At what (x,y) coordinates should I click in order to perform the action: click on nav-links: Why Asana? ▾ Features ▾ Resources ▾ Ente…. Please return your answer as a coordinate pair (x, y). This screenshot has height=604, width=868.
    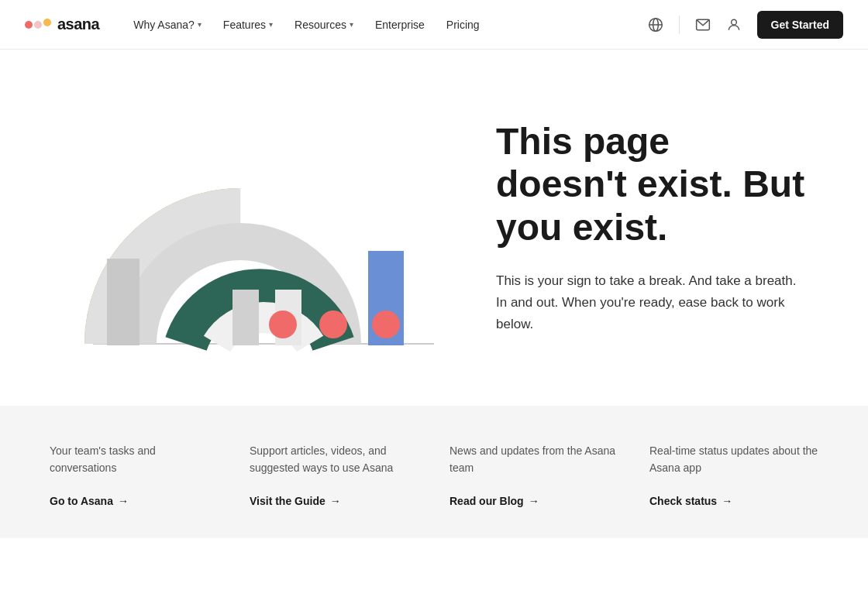
    Looking at the image, I should click on (383, 25).